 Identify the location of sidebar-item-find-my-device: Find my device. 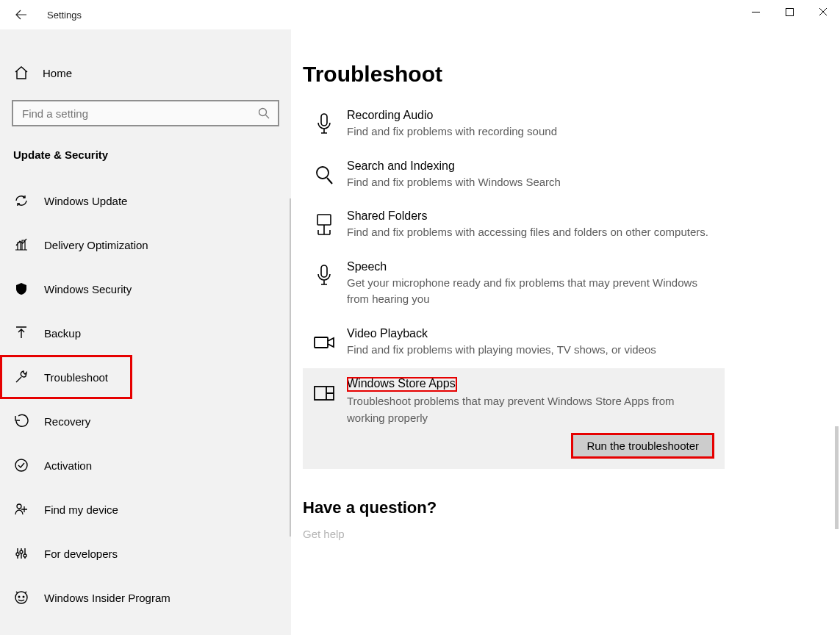
(146, 509).